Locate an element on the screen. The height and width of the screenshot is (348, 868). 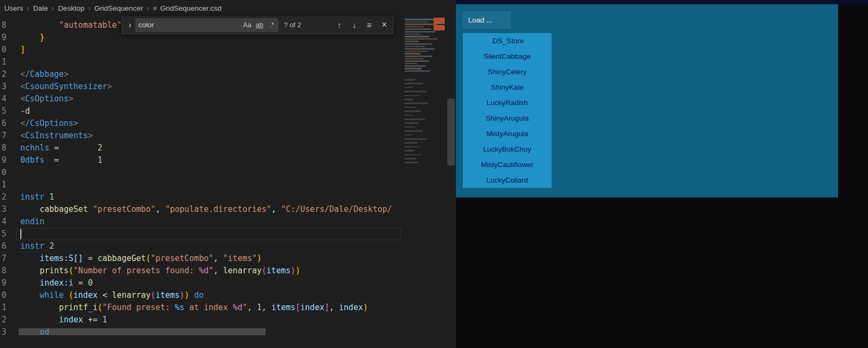
preset-list-item: ShinyCelery is located at coordinates (507, 72).